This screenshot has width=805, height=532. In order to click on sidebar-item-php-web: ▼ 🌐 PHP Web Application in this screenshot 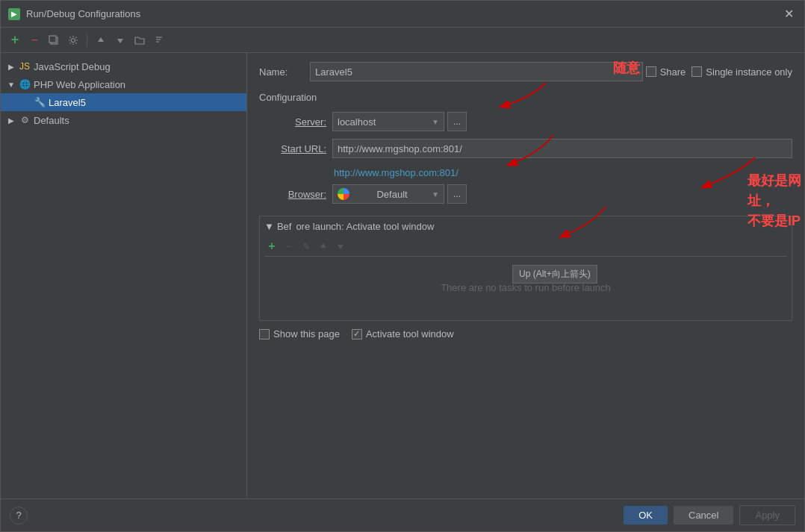, I will do `click(124, 84)`.